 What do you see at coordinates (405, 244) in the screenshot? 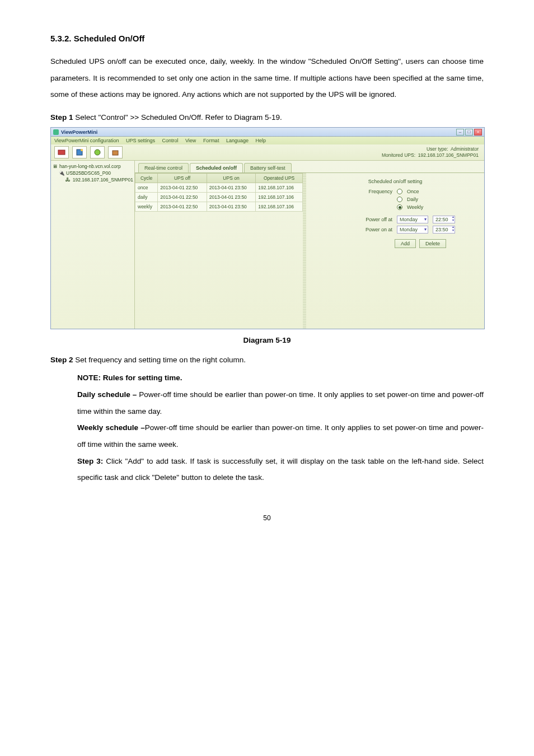
I see `add-button: Add` at bounding box center [405, 244].